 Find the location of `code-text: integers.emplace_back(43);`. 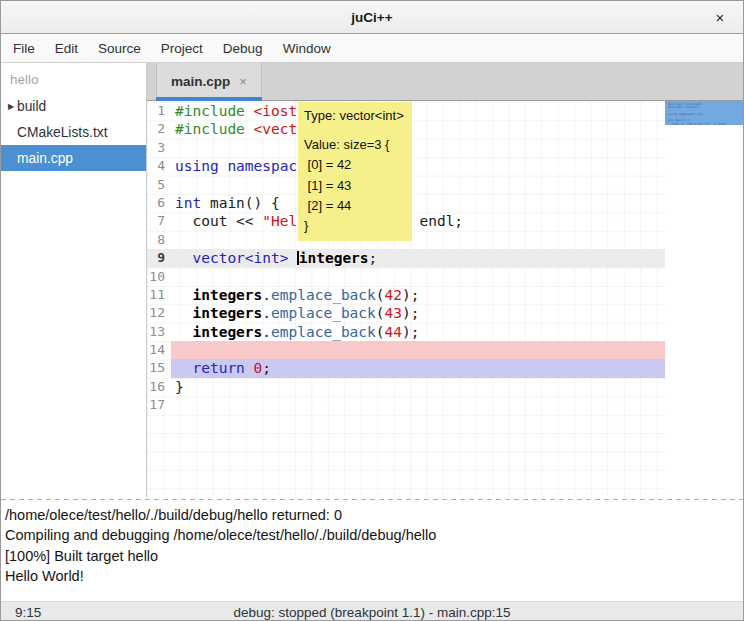

code-text: integers.emplace_back(43); is located at coordinates (418, 313).